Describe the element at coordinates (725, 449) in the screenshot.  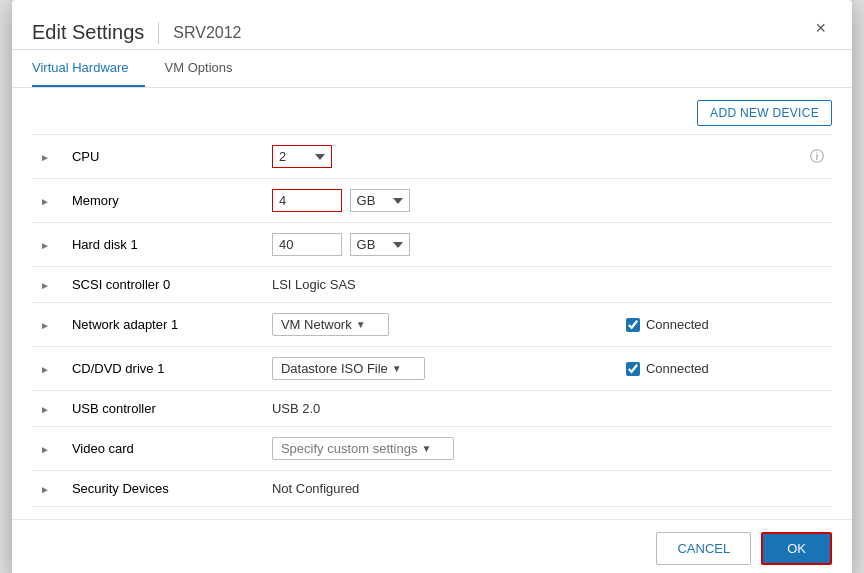
I see `video-card-right-cell` at that location.